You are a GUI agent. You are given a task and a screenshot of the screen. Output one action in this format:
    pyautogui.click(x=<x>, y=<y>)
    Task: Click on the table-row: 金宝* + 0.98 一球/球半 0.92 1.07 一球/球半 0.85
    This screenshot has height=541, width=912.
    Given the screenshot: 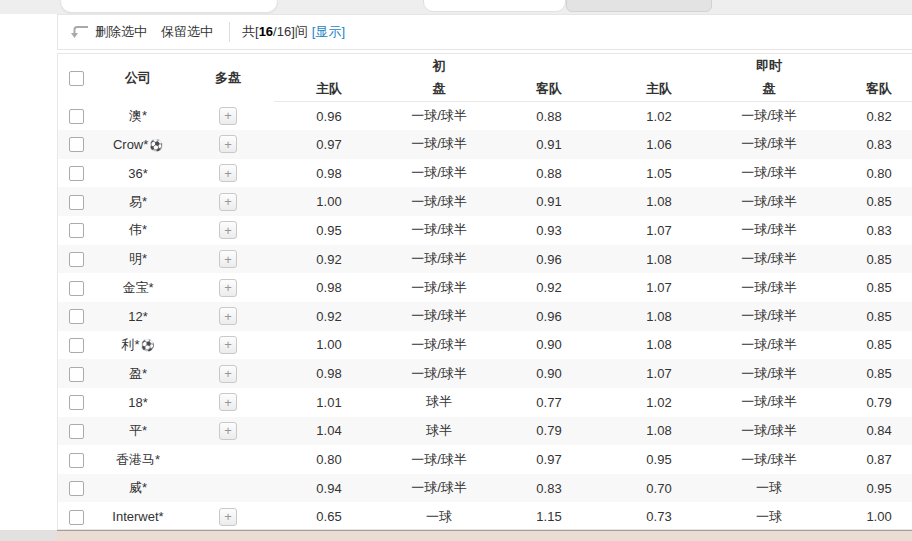 What is the action you would take?
    pyautogui.click(x=485, y=288)
    